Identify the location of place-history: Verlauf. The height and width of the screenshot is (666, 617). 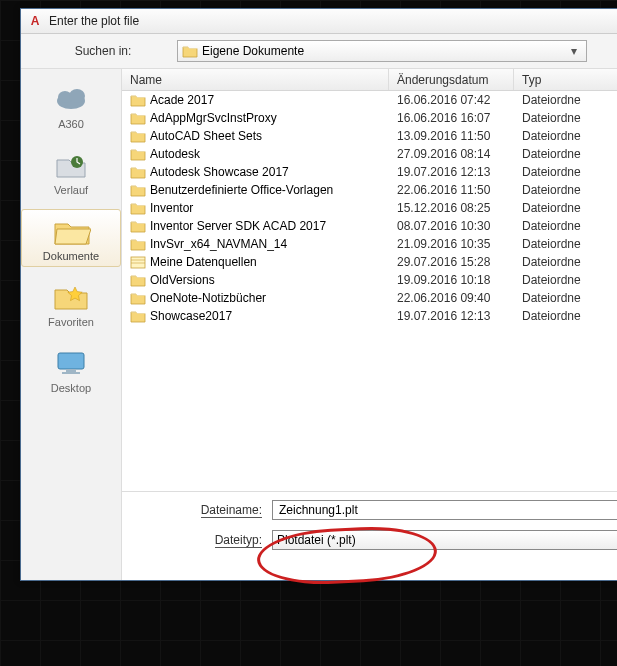
(71, 172).